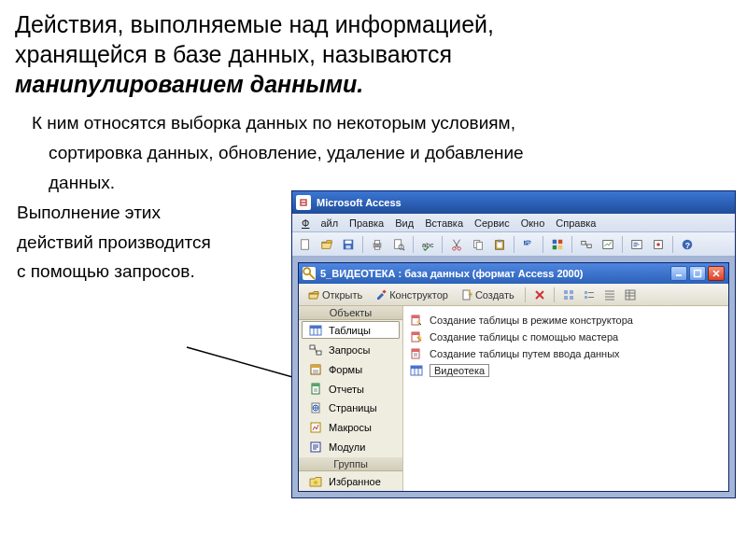 The height and width of the screenshot is (560, 747). Describe the element at coordinates (566, 399) in the screenshot. I see `list-column: Создание таблицы в режиме конструктора С…` at that location.